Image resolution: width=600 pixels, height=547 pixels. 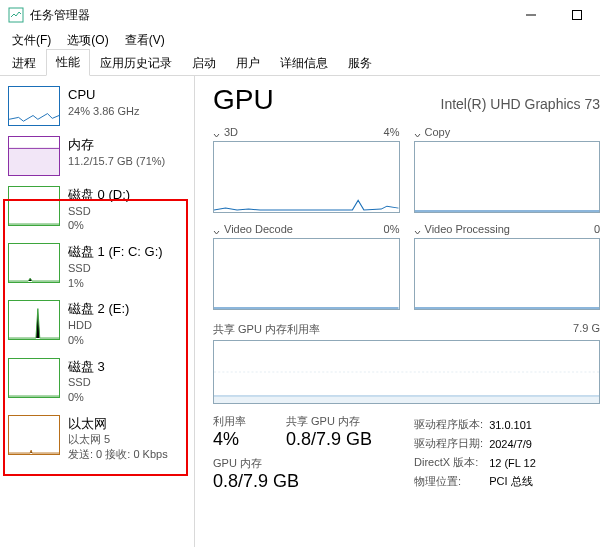 What do you see at coordinates (329, 422) in the screenshot?
I see `shared-mem-label: 共享 GPU 内存` at bounding box center [329, 422].